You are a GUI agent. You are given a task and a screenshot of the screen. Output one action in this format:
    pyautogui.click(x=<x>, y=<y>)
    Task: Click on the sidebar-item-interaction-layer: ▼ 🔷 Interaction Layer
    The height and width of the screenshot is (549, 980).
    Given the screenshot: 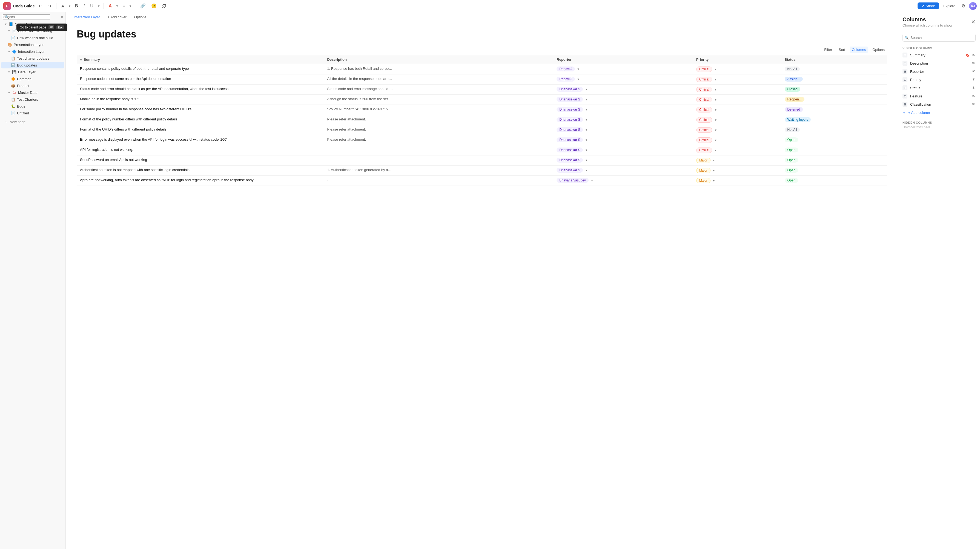 What is the action you would take?
    pyautogui.click(x=33, y=52)
    